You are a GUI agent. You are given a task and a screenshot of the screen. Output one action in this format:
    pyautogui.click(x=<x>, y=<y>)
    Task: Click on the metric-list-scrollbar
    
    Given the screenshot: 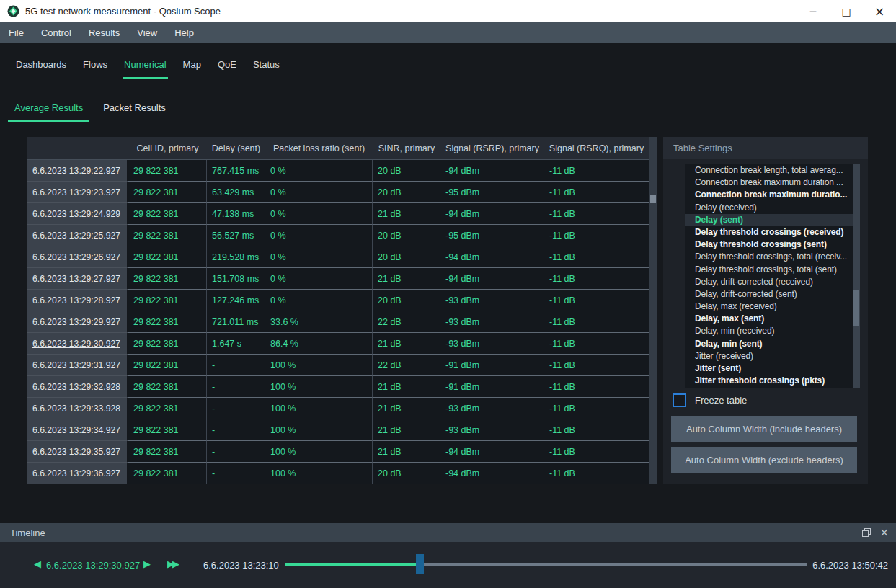 What is the action you would take?
    pyautogui.click(x=856, y=276)
    